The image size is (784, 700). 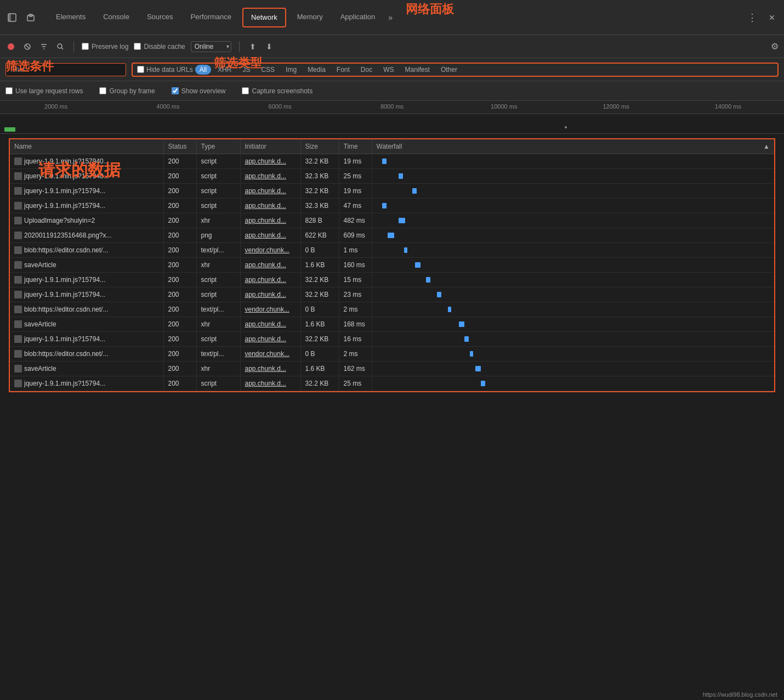 I want to click on filter-type-img: Img, so click(x=291, y=70).